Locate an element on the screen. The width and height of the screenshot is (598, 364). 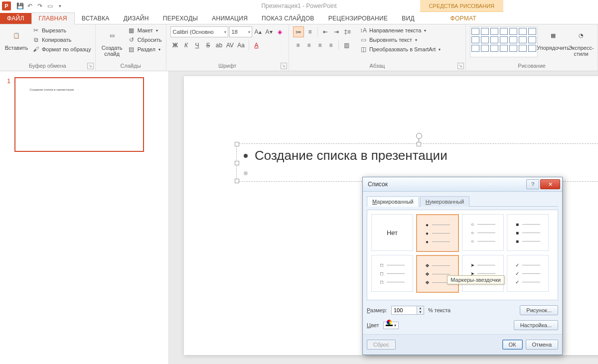
font-color-button: A is located at coordinates (257, 45).